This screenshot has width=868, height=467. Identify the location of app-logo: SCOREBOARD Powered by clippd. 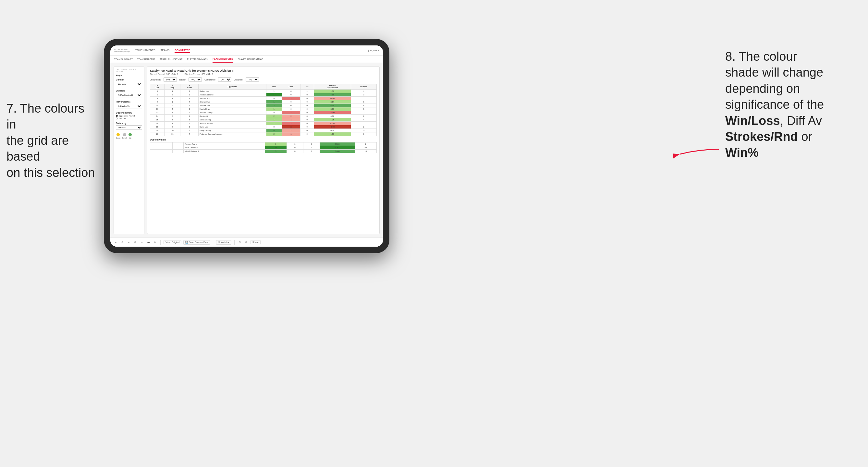
(122, 51).